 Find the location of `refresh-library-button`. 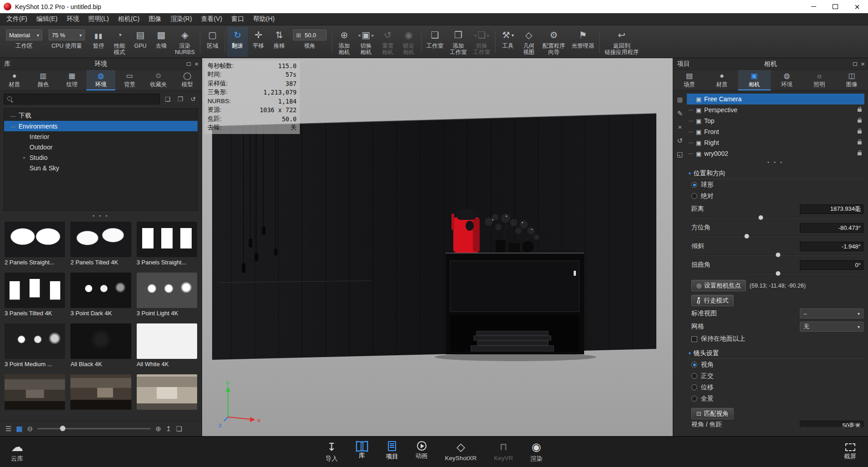

refresh-library-button is located at coordinates (193, 99).